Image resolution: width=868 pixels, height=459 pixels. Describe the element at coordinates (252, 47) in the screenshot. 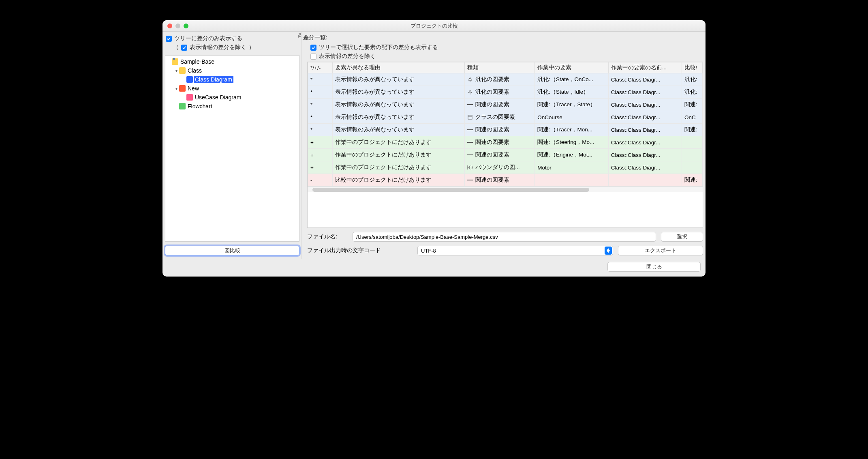

I see `paren-close: ）` at that location.